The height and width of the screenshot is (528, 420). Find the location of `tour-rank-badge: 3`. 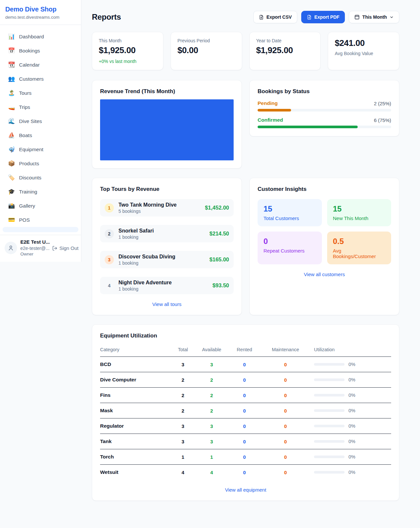

tour-rank-badge: 3 is located at coordinates (109, 260).